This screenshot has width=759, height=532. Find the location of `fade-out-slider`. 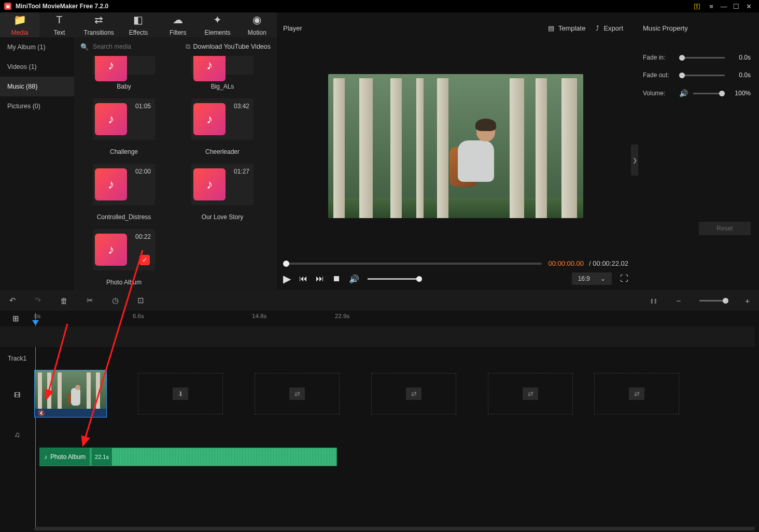

fade-out-slider is located at coordinates (702, 76).